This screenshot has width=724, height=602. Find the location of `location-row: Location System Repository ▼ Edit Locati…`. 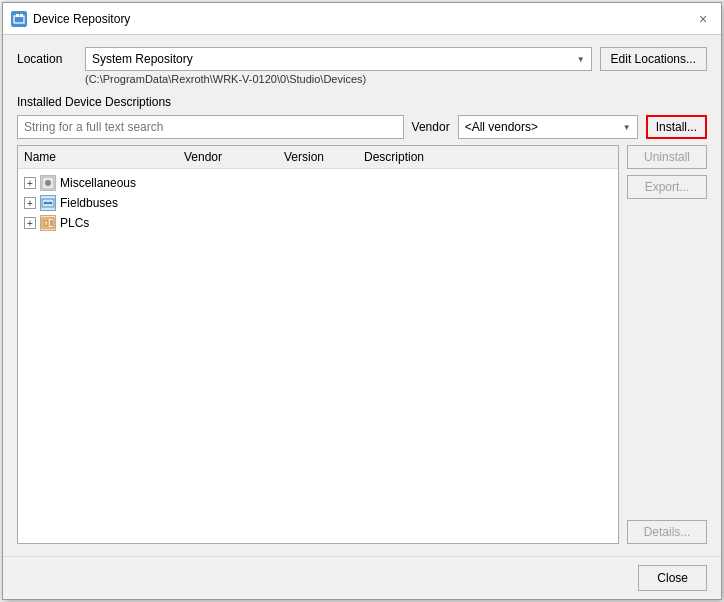

location-row: Location System Repository ▼ Edit Locati… is located at coordinates (362, 59).